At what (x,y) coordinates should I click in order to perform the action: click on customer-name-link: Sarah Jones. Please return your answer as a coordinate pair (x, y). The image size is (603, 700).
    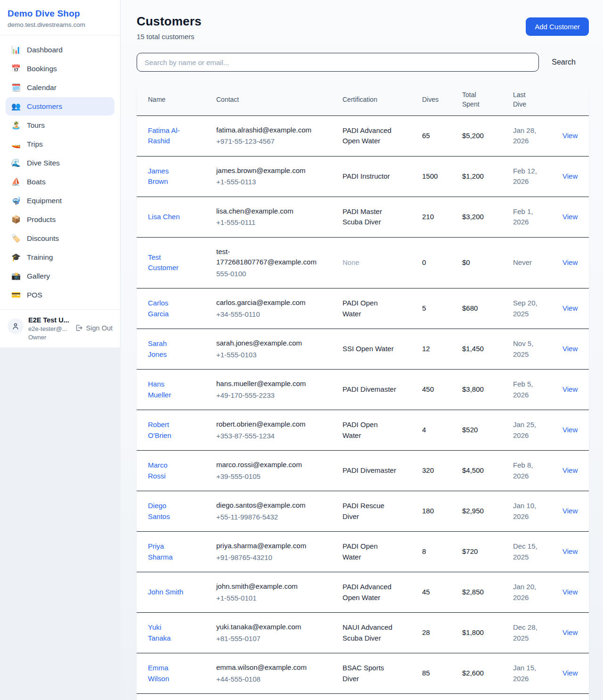
    Looking at the image, I should click on (157, 349).